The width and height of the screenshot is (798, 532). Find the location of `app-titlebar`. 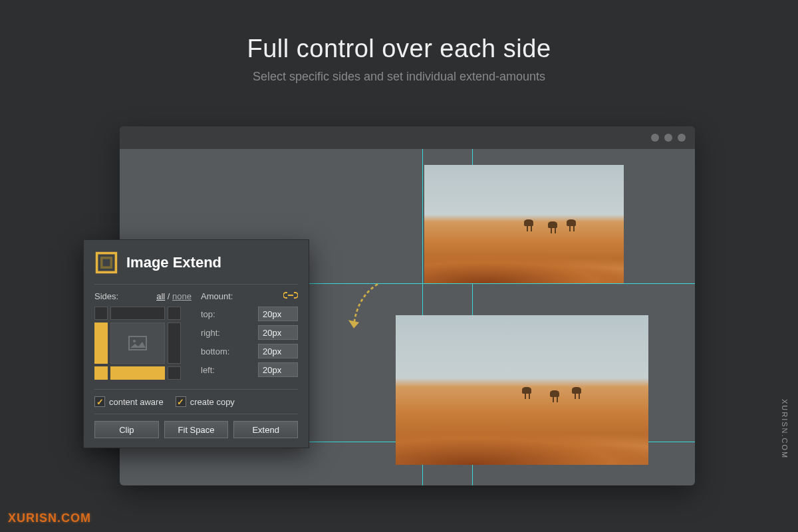

app-titlebar is located at coordinates (407, 138).